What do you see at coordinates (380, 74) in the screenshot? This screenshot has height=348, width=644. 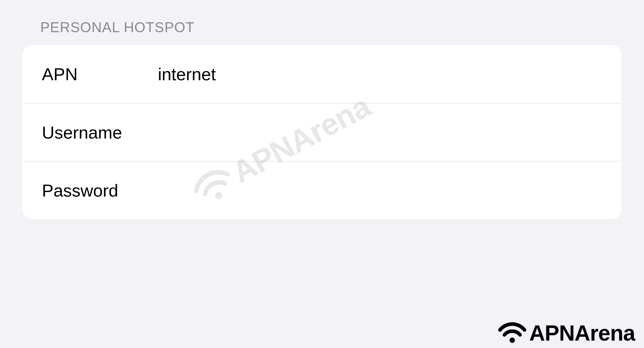 I see `apn-input` at bounding box center [380, 74].